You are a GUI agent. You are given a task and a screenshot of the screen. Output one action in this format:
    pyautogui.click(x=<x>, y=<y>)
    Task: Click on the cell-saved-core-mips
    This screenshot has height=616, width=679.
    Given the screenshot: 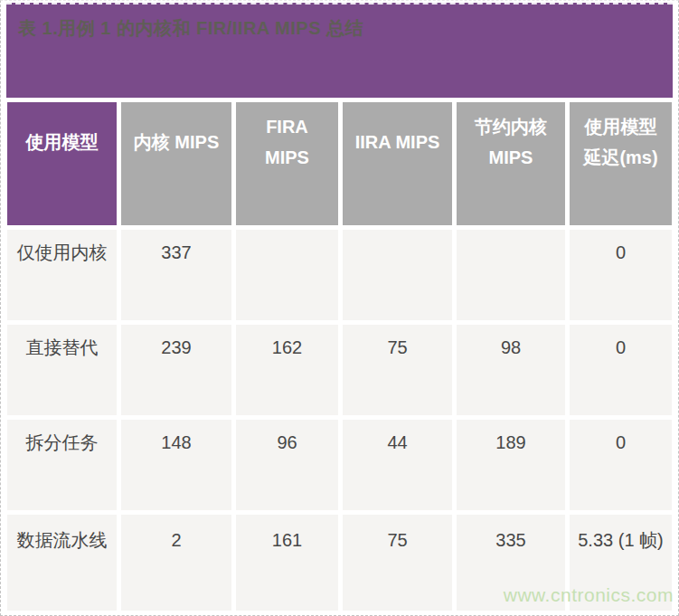 What is the action you would take?
    pyautogui.click(x=511, y=275)
    